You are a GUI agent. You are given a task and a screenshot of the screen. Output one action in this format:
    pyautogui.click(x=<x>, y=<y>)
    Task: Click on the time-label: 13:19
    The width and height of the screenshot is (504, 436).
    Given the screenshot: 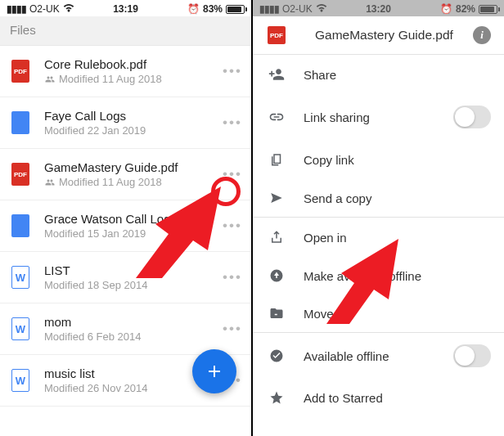 What is the action you would take?
    pyautogui.click(x=126, y=9)
    